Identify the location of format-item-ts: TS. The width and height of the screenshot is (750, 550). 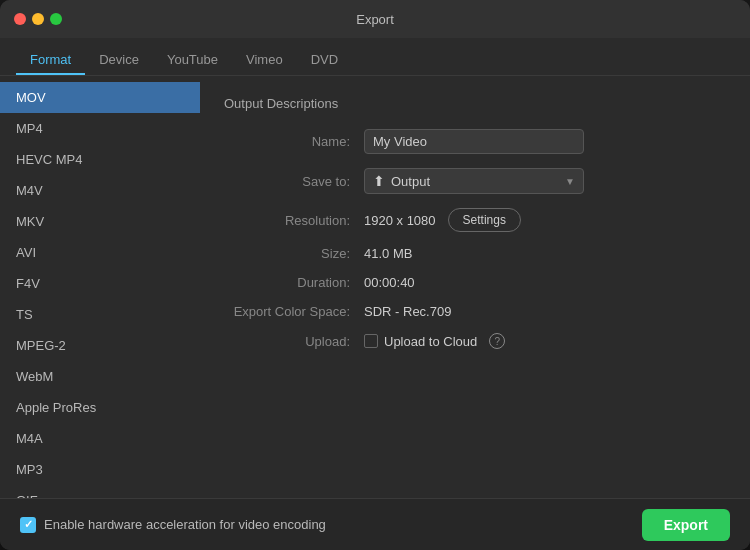
(100, 314).